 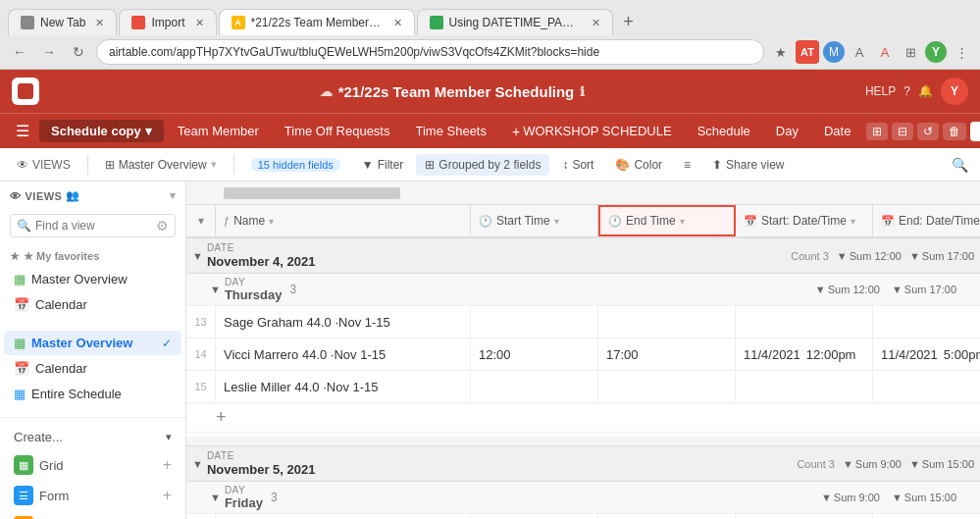 What do you see at coordinates (73, 196) in the screenshot?
I see `sidebar-settings-icon: 👥` at bounding box center [73, 196].